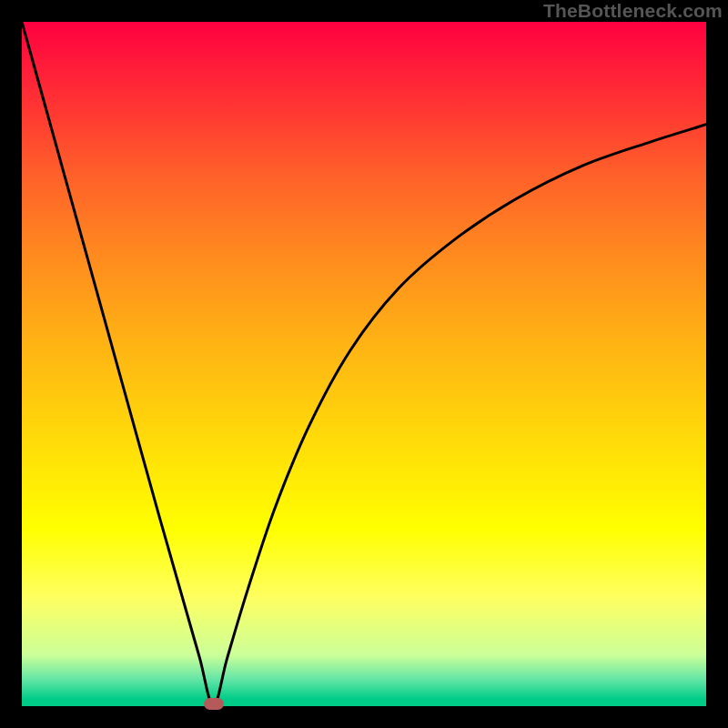  What do you see at coordinates (214, 704) in the screenshot?
I see `minimum-marker` at bounding box center [214, 704].